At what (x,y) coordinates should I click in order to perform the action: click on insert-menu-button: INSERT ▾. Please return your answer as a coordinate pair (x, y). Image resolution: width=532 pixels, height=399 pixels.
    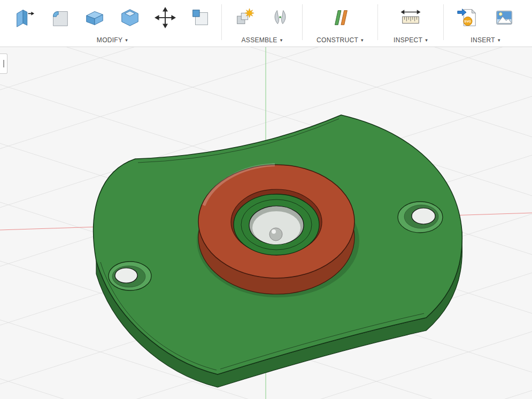
    Looking at the image, I should click on (485, 40).